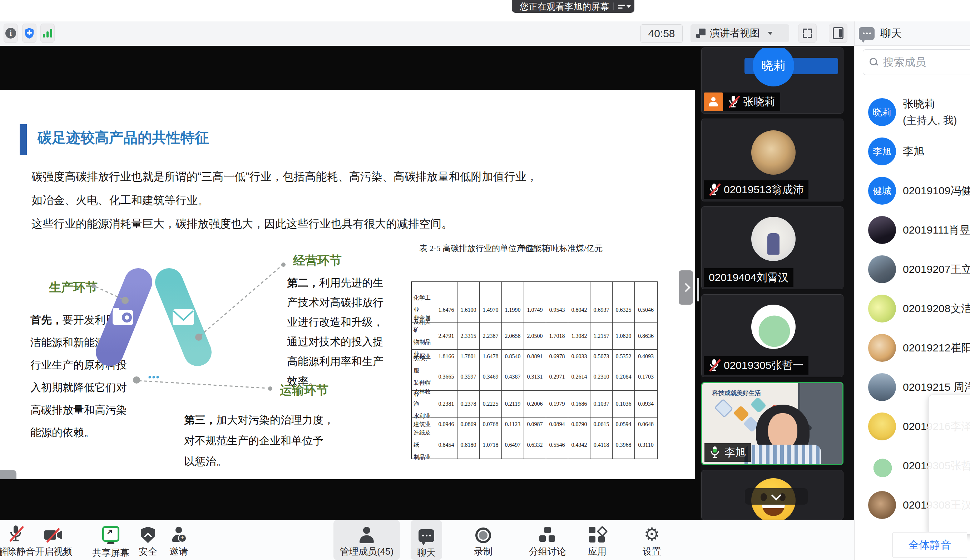 This screenshot has height=560, width=970. Describe the element at coordinates (111, 534) in the screenshot. I see `share-screen-icon` at that location.